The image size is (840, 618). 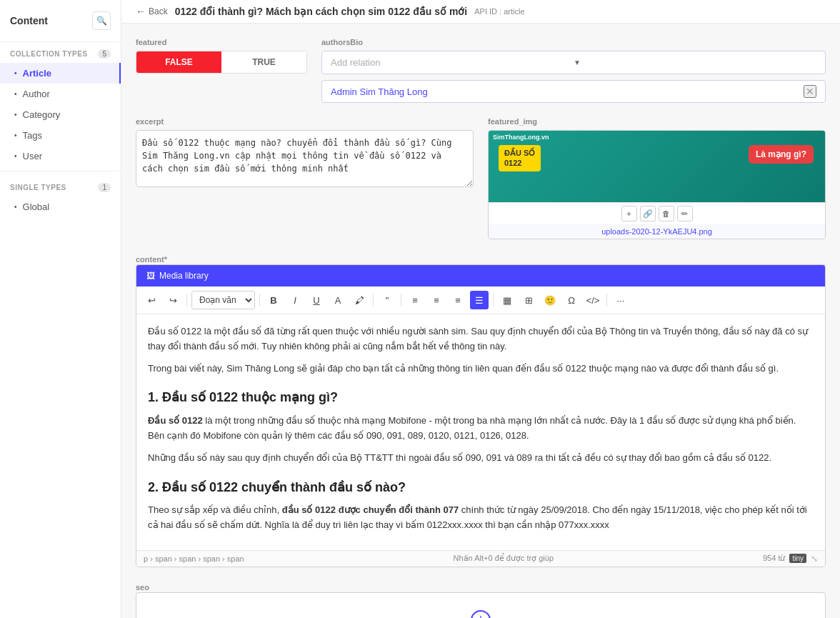 I want to click on image-delete-btn: 🗑, so click(x=666, y=214).